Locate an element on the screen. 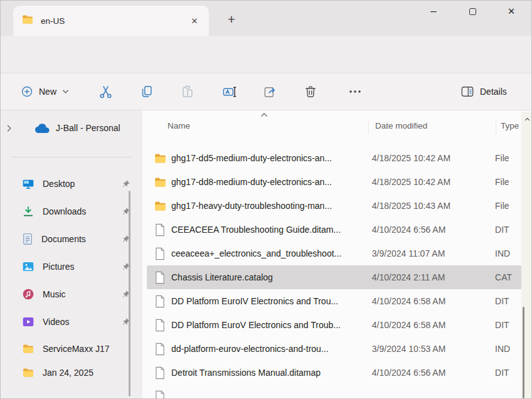 This screenshot has width=532, height=399. file-row: ghg17-heavy-duty-troubleshooting-man... … is located at coordinates (335, 206).